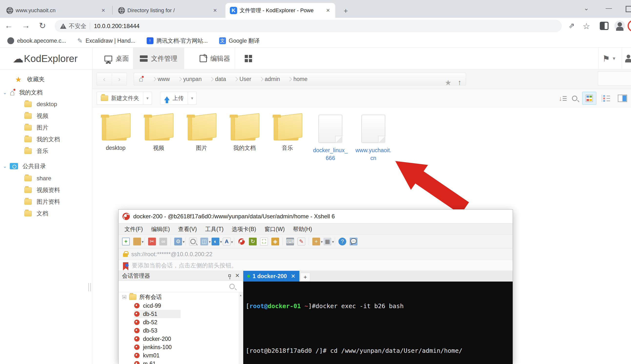 The height and width of the screenshot is (364, 631). I want to click on breadcrumb-item: data, so click(218, 79).